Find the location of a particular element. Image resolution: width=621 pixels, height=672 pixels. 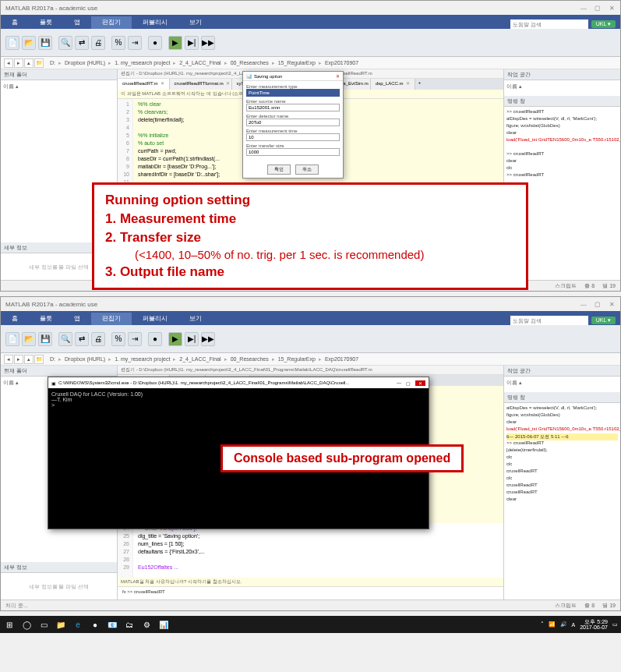

editor-tab-1: cruxellReadRTformat.m✕ is located at coordinates (201, 84).